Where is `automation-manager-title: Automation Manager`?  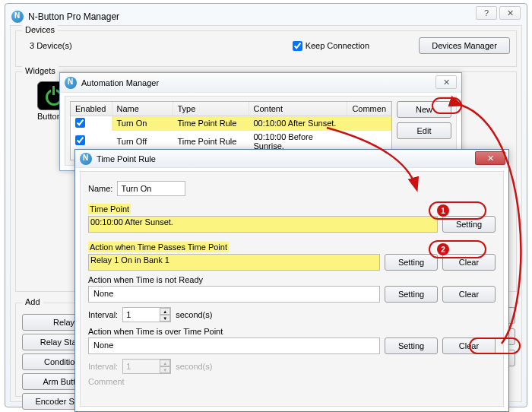 automation-manager-title: Automation Manager is located at coordinates (120, 83).